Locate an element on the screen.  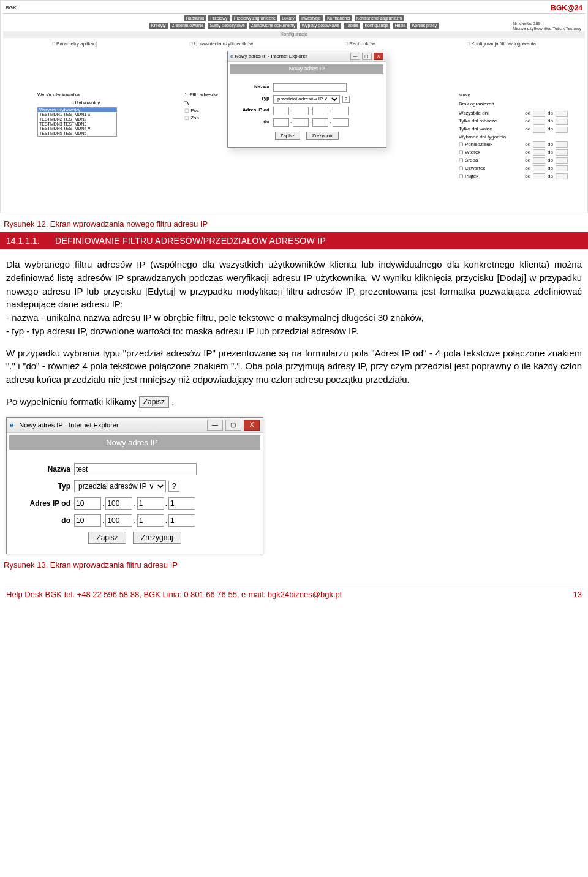
user-select-panel: Wybór użytkownika Użytkownicy Wszyscy uż… is located at coordinates (86, 115).